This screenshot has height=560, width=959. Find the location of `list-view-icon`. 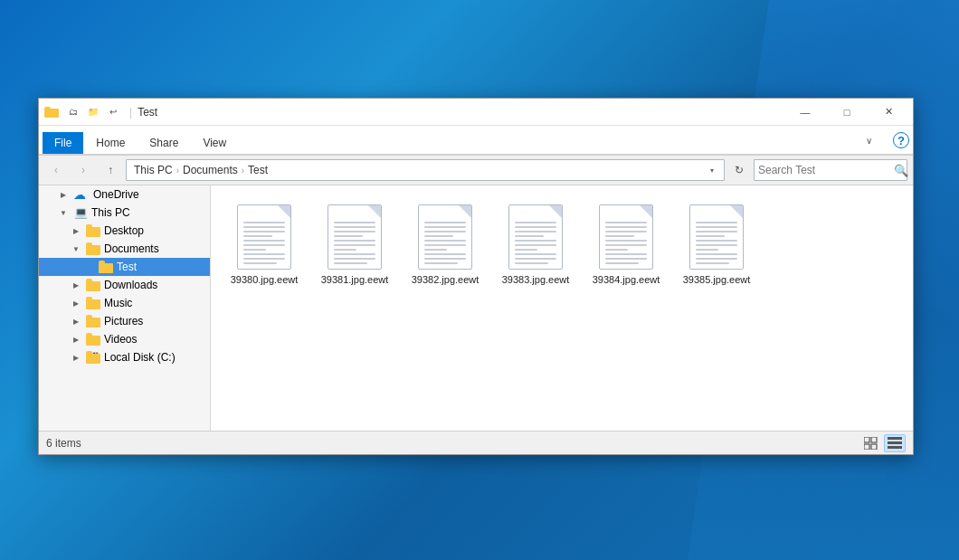

list-view-icon is located at coordinates (895, 443).